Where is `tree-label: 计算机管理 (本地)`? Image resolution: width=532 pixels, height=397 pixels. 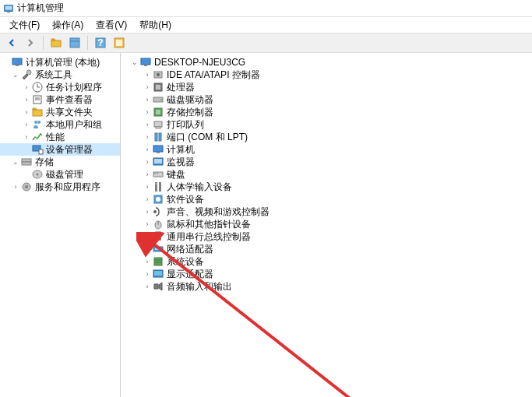 tree-label: 计算机管理 (本地) is located at coordinates (62, 62).